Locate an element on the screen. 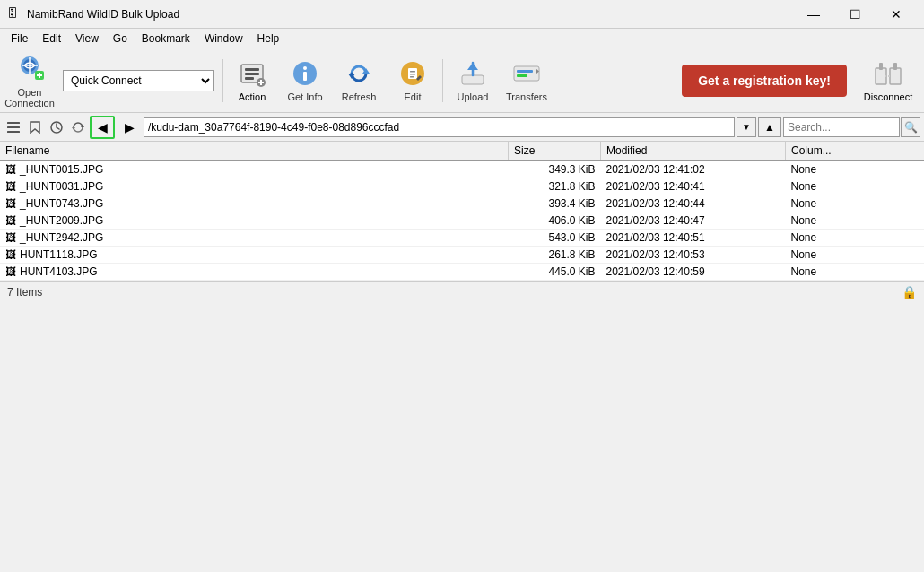 This screenshot has width=924, height=572. menu-window: Window is located at coordinates (224, 39).